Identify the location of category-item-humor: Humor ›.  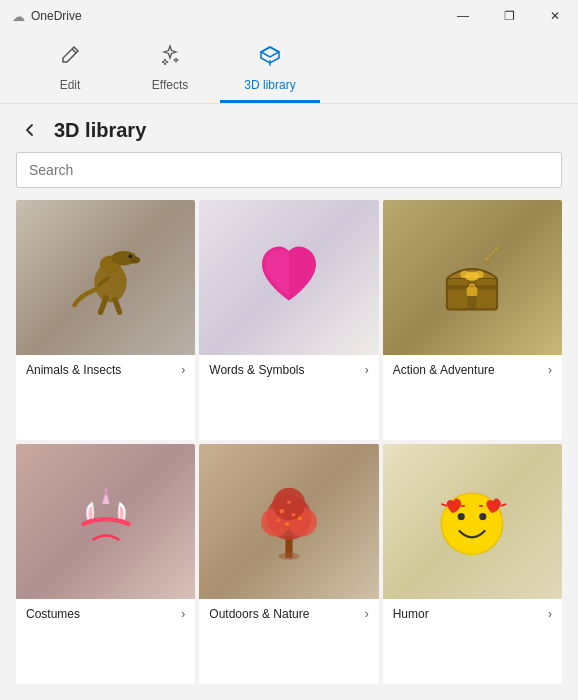
(472, 564).